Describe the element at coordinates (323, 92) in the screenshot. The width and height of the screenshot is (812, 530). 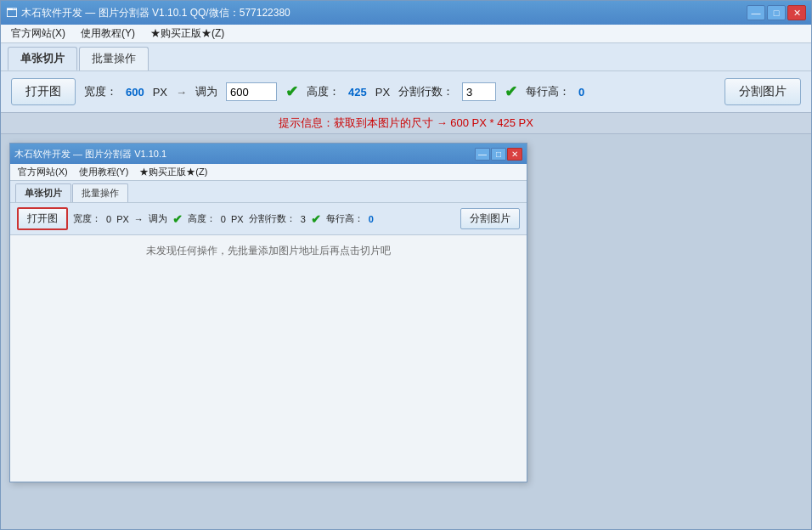
I see `height-label: 高度：` at that location.